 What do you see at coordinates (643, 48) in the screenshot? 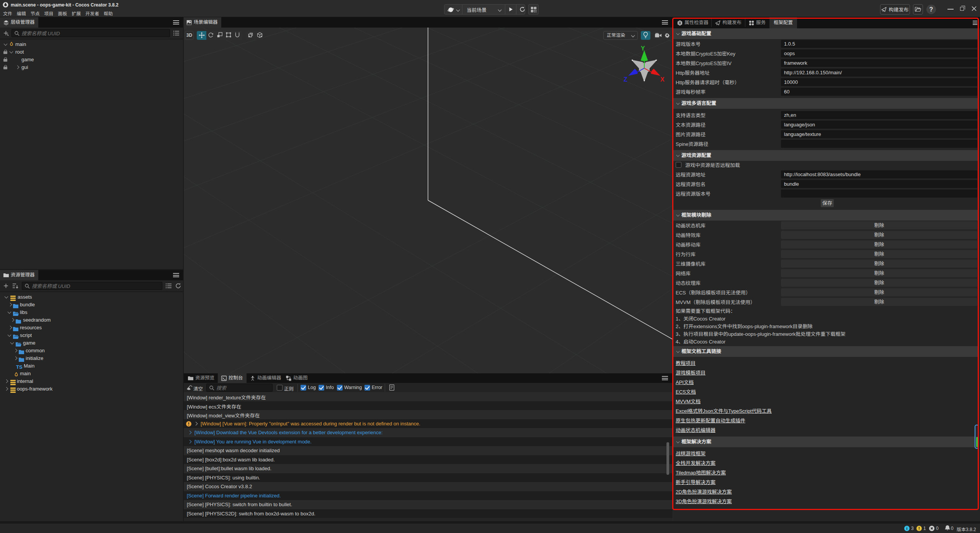
I see `svg-text: Y` at bounding box center [643, 48].